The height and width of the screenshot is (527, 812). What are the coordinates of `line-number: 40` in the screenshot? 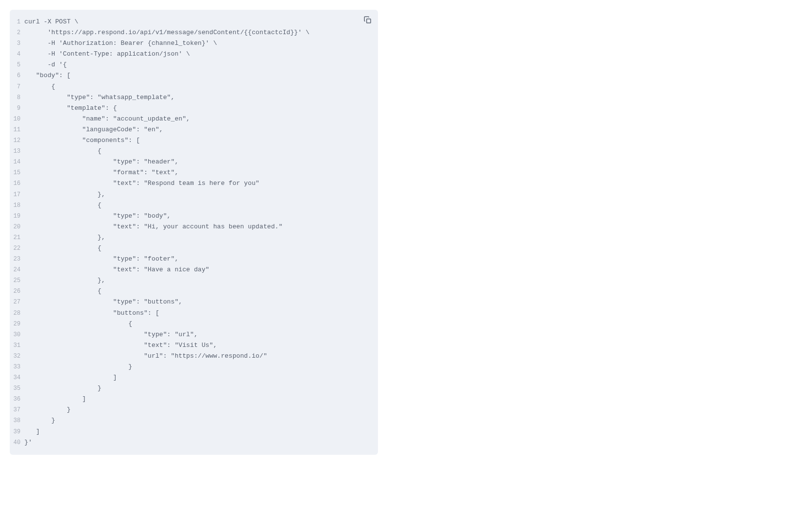 It's located at (17, 443).